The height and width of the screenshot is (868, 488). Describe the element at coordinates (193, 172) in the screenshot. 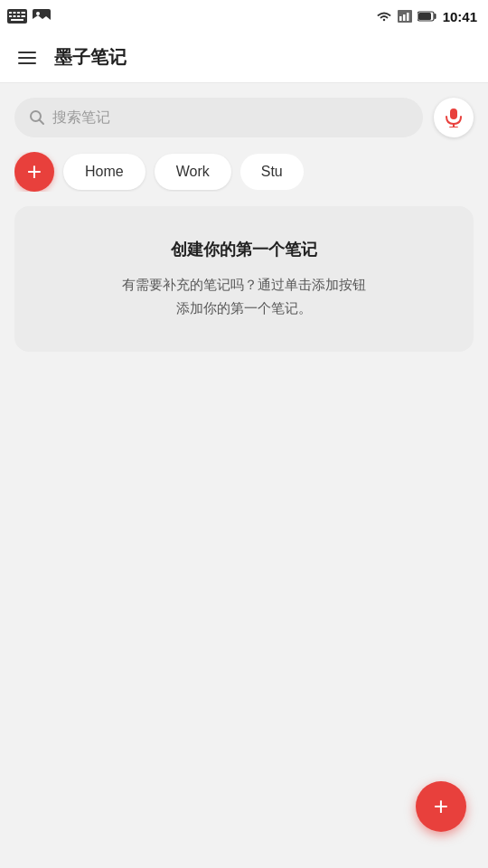

I see `tag-work: Work` at that location.